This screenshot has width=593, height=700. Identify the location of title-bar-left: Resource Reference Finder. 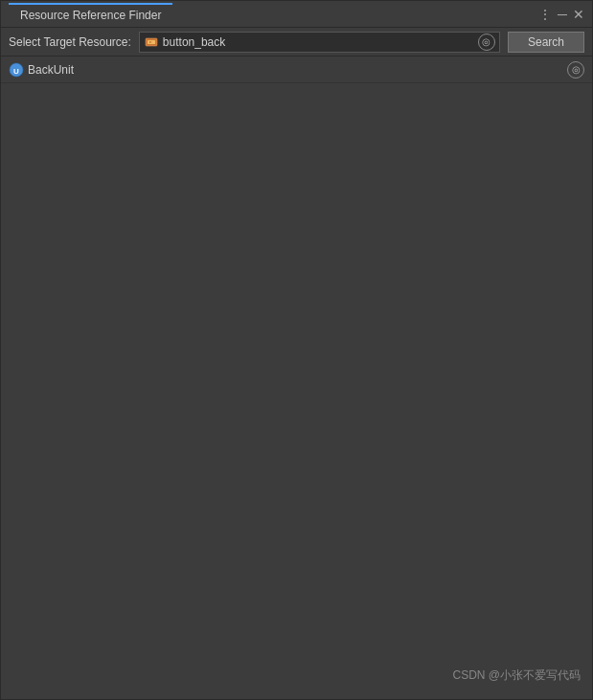
(90, 14).